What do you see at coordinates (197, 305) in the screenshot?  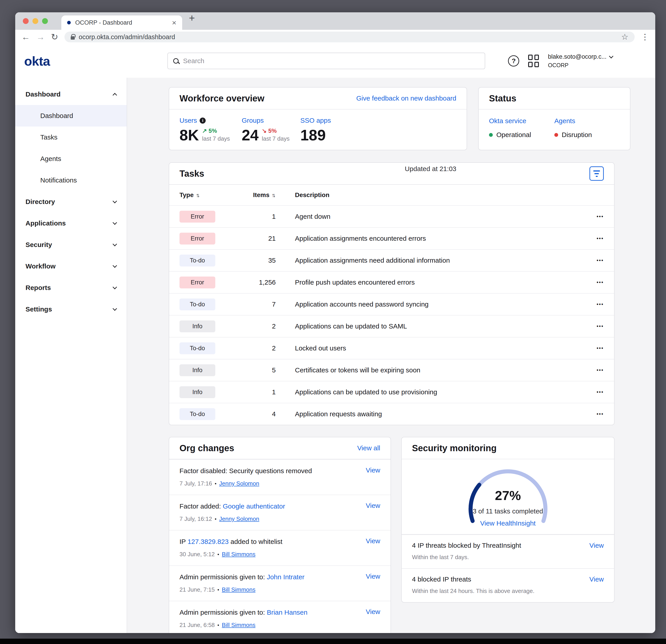 I see `status-badge: To-do` at bounding box center [197, 305].